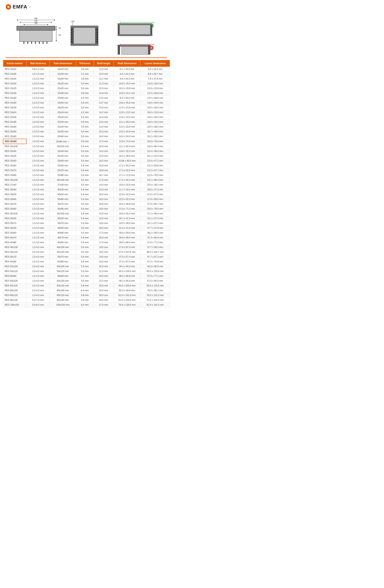 Image resolution: width=384 pixels, height=588 pixels. I want to click on cell-0: RES 25x80, so click(15, 175).